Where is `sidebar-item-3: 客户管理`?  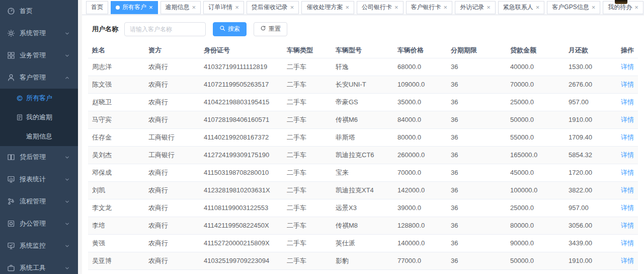
sidebar-item-3: 客户管理 is located at coordinates (39, 78).